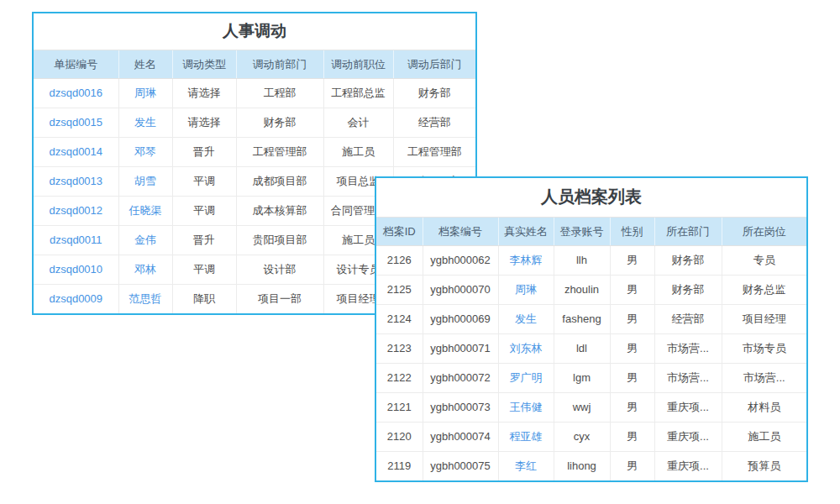  Describe the element at coordinates (460, 378) in the screenshot. I see `table-cell: ygbh000072` at that location.